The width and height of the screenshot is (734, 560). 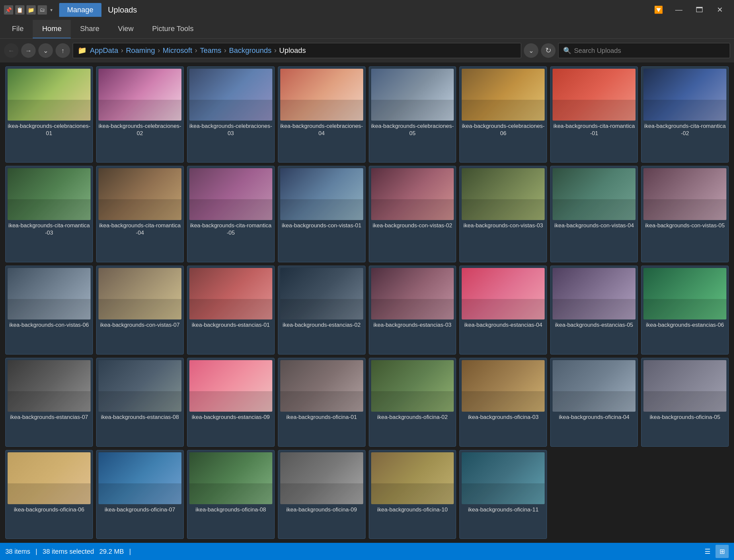 I want to click on list-item: ikea-backgrounds-oficina-05, so click(x=685, y=402).